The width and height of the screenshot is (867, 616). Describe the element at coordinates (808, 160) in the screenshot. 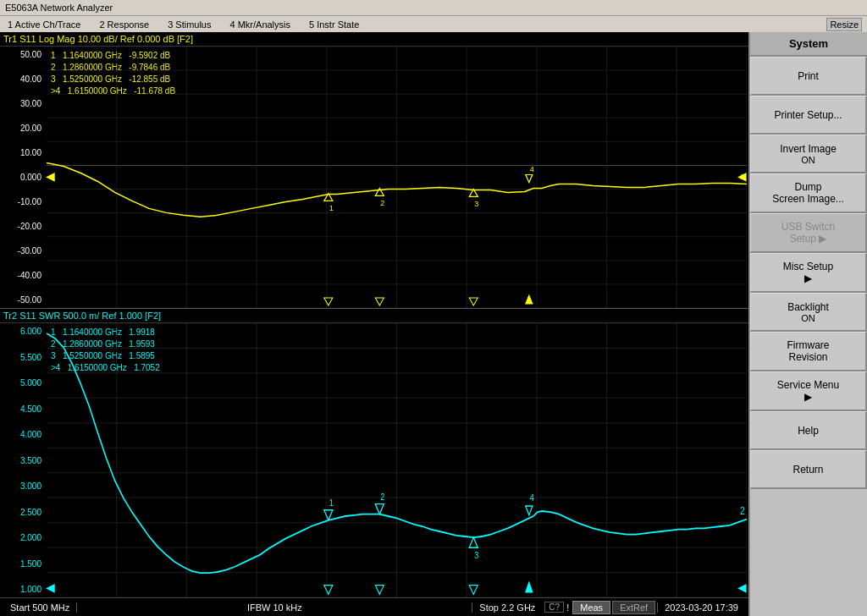

I see `invert-image-state: ON` at that location.